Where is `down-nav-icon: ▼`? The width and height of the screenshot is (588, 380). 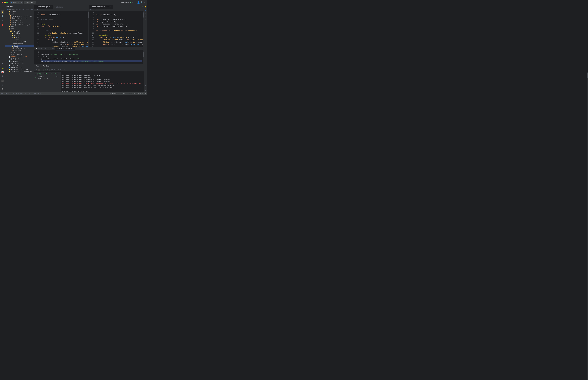 down-nav-icon: ▼ is located at coordinates (146, 88).